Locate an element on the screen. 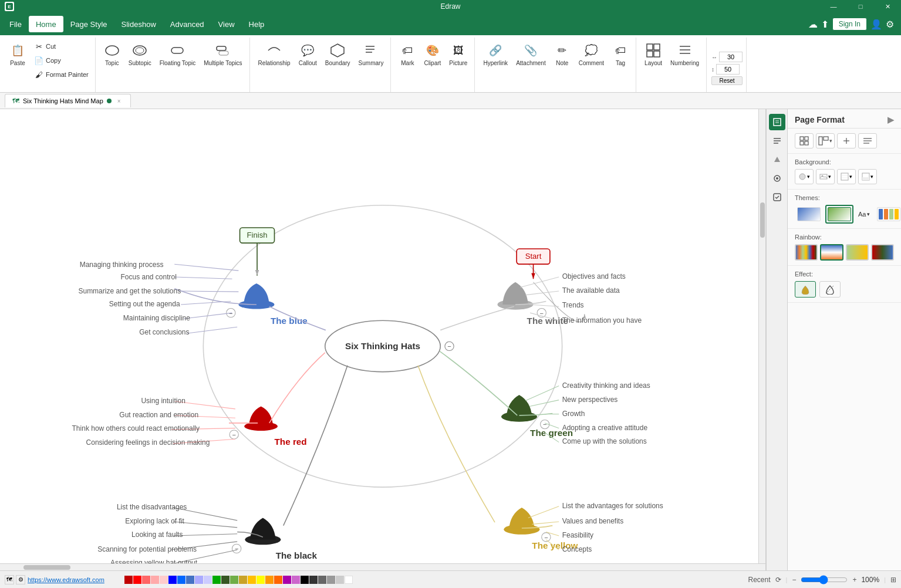 The width and height of the screenshot is (901, 588). subtopic-button: Subtopic is located at coordinates (140, 54).